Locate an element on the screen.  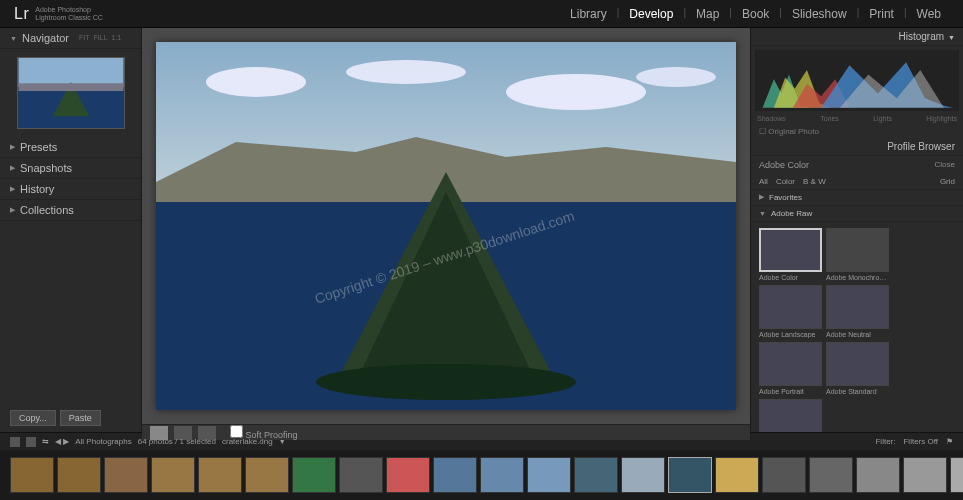
histogram-chart is located at coordinates (857, 80).